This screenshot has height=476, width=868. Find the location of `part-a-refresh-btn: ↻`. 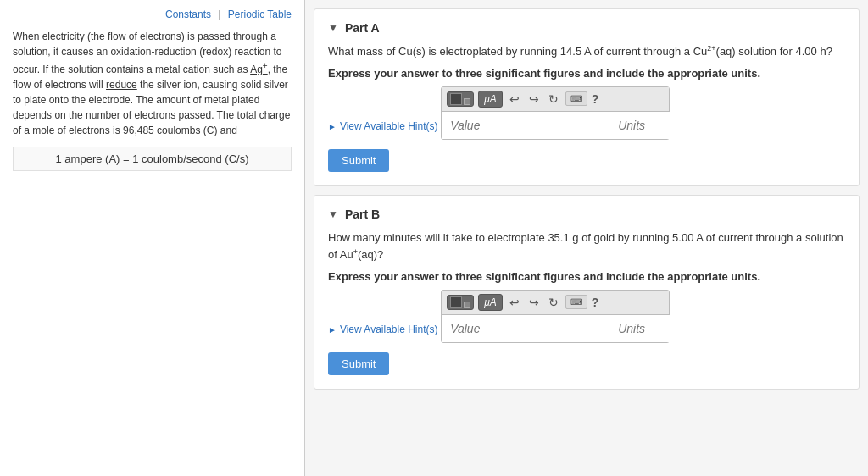

part-a-refresh-btn: ↻ is located at coordinates (554, 99).